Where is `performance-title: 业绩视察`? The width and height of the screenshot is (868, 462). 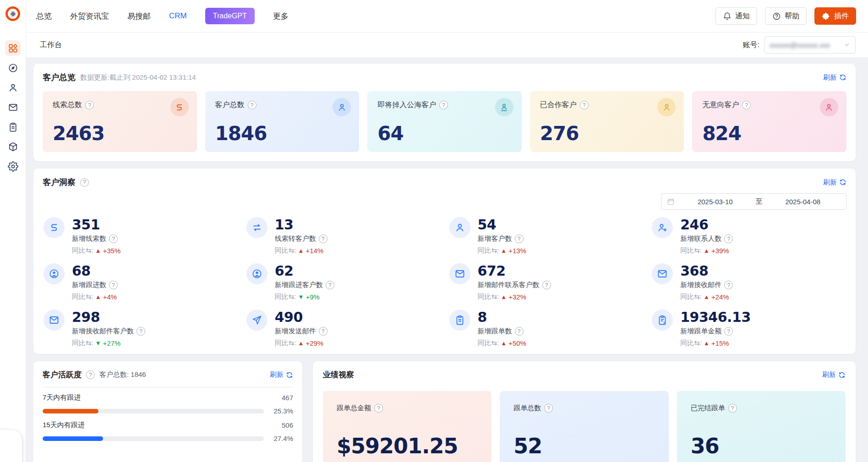
performance-title: 业绩视察 is located at coordinates (338, 375).